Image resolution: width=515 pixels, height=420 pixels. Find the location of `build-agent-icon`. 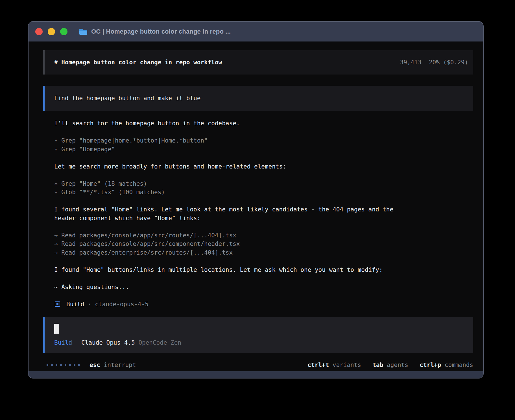

build-agent-icon is located at coordinates (58, 304).